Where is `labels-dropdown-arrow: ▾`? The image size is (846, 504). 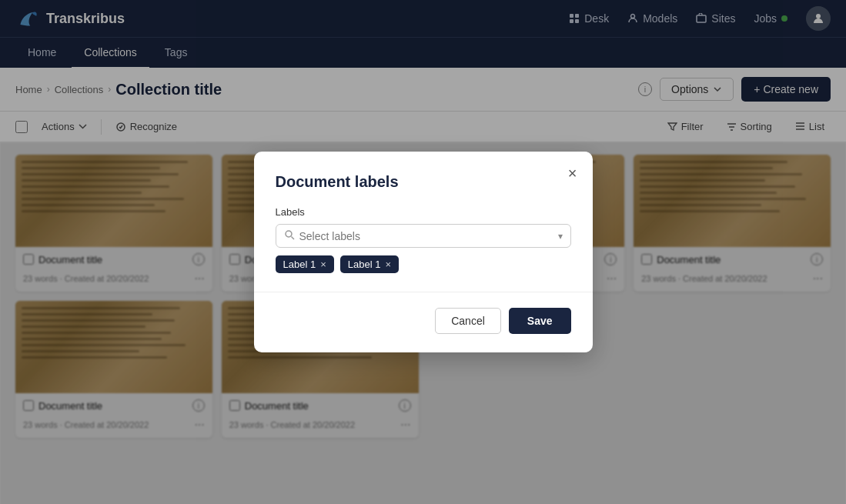
labels-dropdown-arrow: ▾ is located at coordinates (560, 236).